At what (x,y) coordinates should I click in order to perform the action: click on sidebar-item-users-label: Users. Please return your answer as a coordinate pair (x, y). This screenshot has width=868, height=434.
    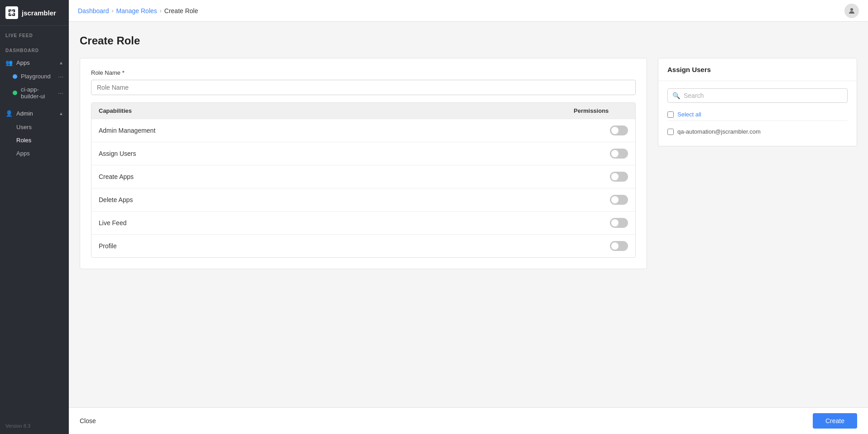
    Looking at the image, I should click on (24, 127).